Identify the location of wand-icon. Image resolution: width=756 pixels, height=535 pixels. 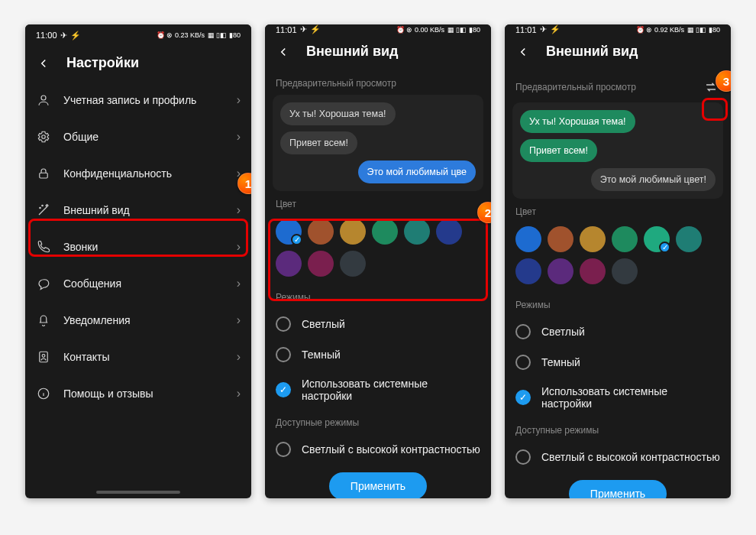
(44, 210).